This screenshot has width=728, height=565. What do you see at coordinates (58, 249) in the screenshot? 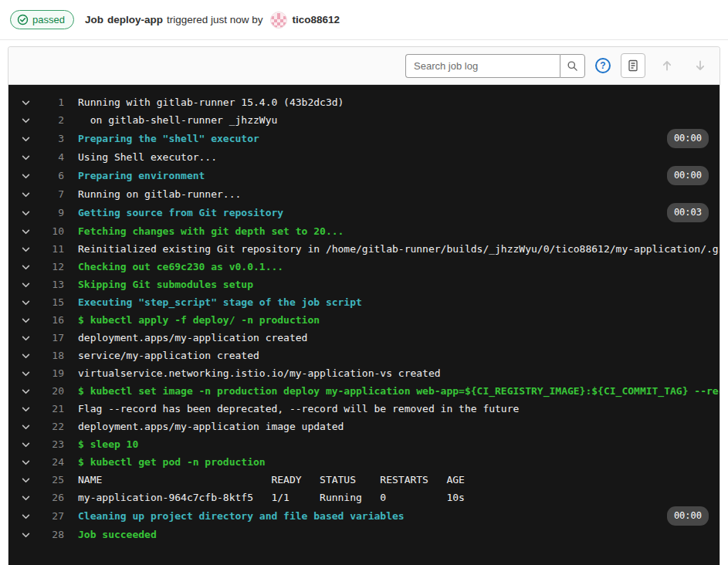
I see `line-number-link: 11` at bounding box center [58, 249].